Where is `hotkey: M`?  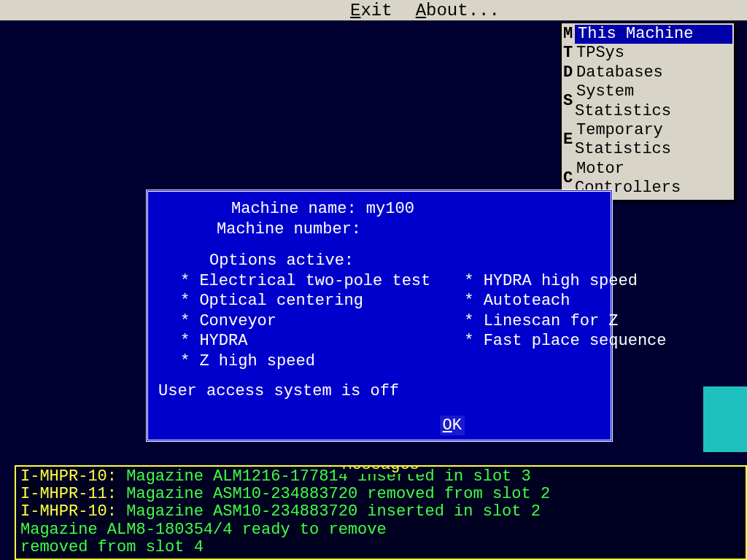 hotkey: M is located at coordinates (569, 34).